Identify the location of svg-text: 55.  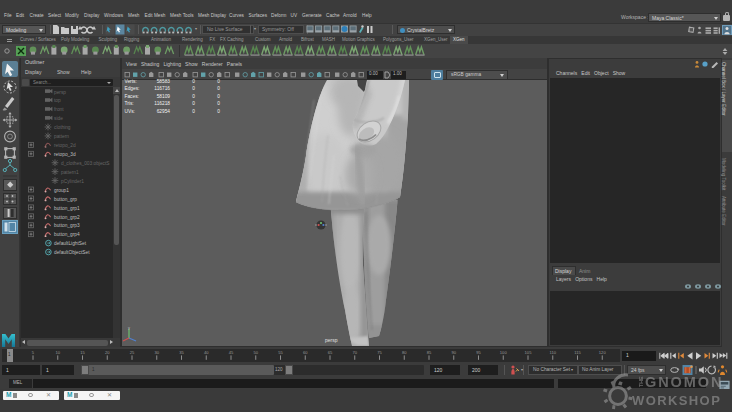
(280, 352).